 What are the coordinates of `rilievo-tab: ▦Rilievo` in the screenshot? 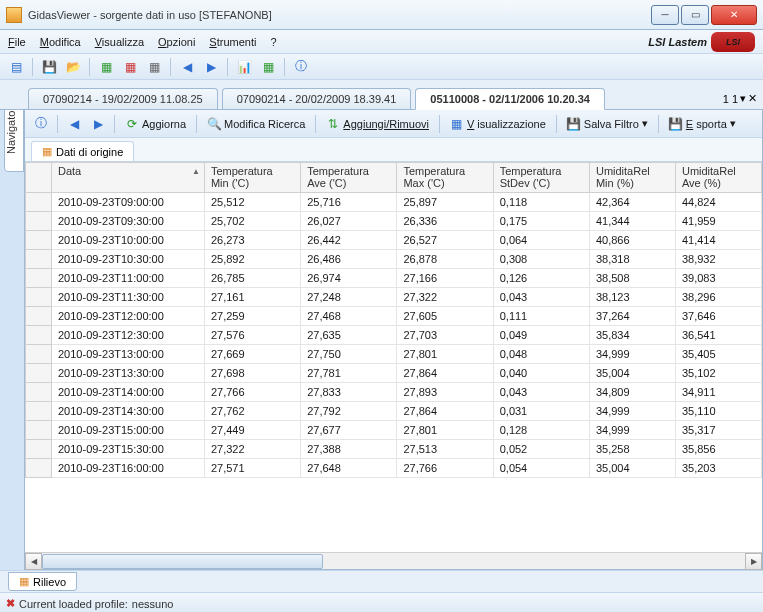 It's located at (42, 582).